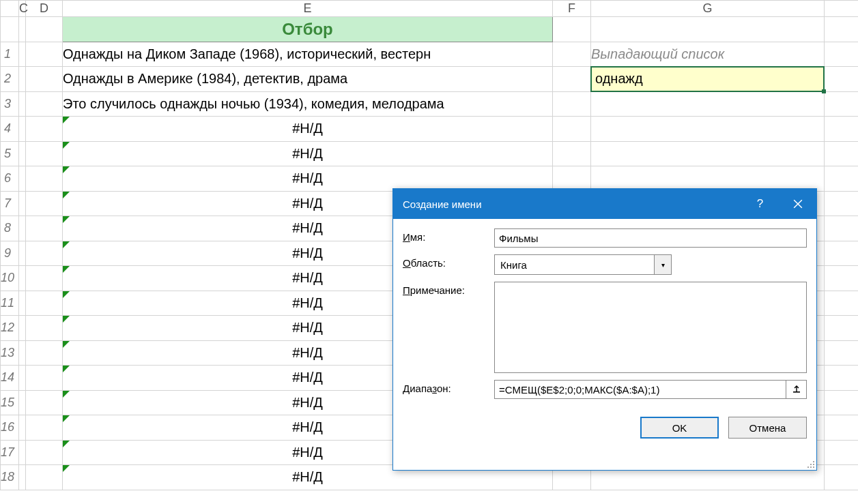  I want to click on cell-G: однажд, so click(708, 79).